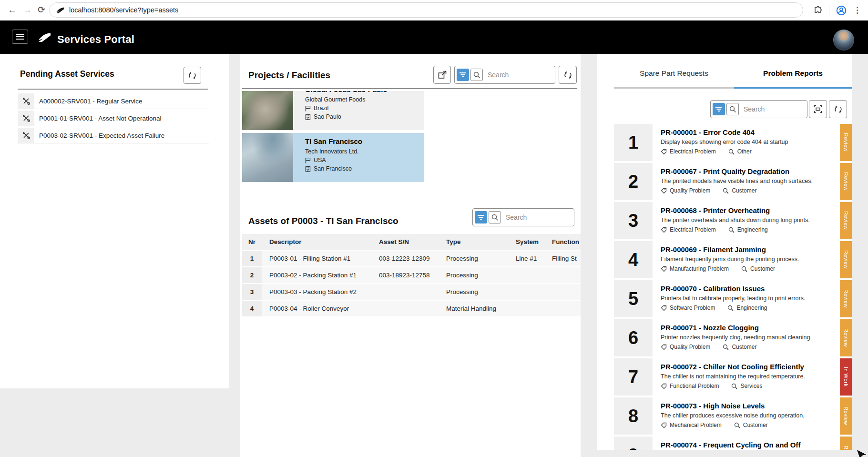  What do you see at coordinates (841, 10) in the screenshot?
I see `browser-profile-icon` at bounding box center [841, 10].